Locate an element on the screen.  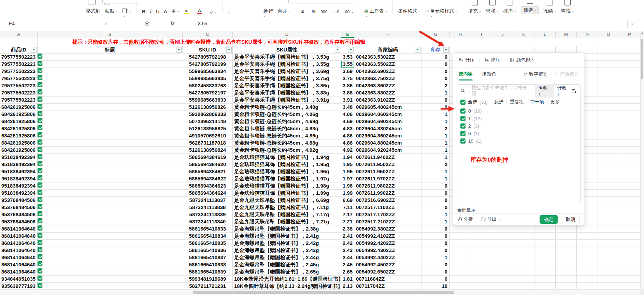
number-filter-button: 数字筛选 is located at coordinates (535, 74).